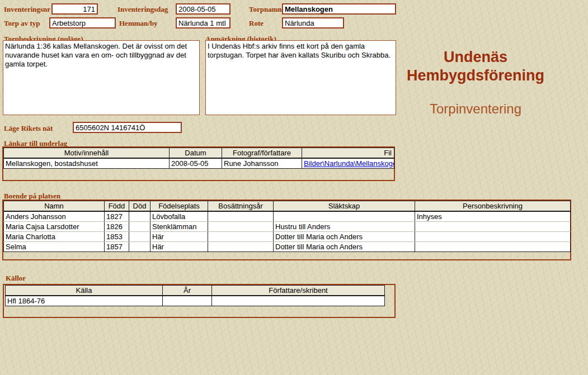  I want to click on app-subtitle: Torpinventering, so click(476, 109).